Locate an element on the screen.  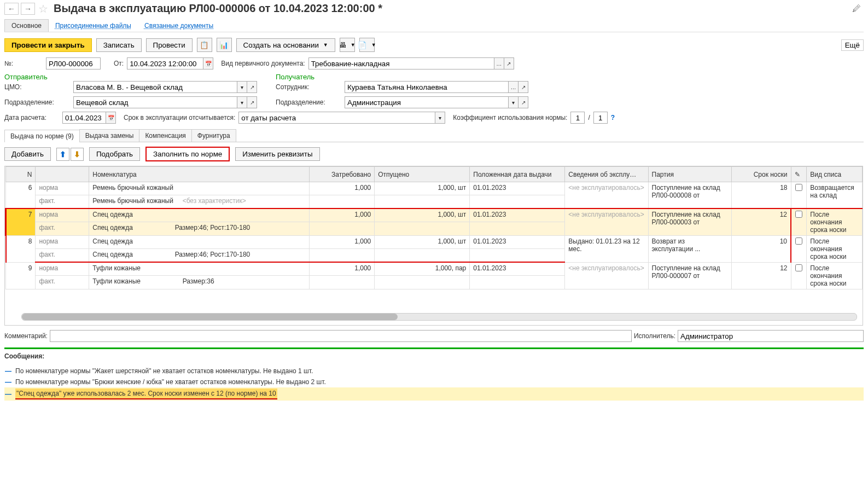
page-title: Выдача в эксплуатацию РЛ00-000006 от 10.… is located at coordinates (218, 9).